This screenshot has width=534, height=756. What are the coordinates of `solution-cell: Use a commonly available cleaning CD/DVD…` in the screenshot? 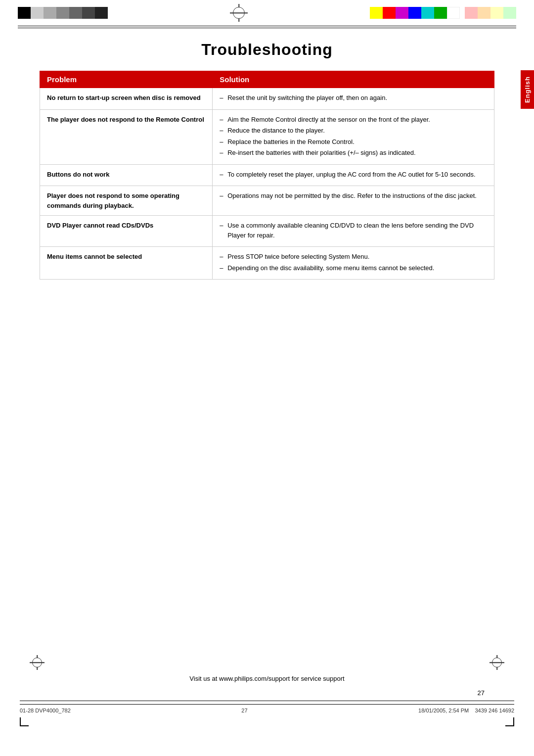 It's located at (354, 232).